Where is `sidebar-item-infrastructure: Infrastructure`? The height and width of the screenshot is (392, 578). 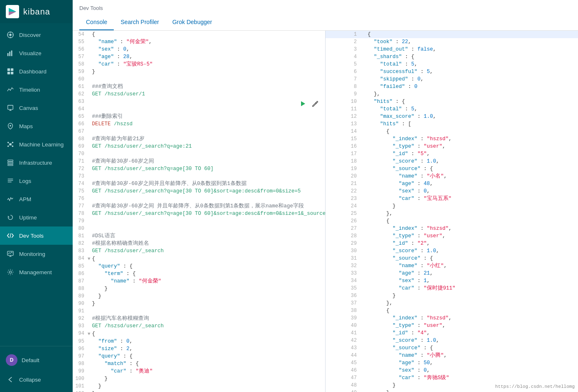
sidebar-item-infrastructure: Infrastructure is located at coordinates (37, 163).